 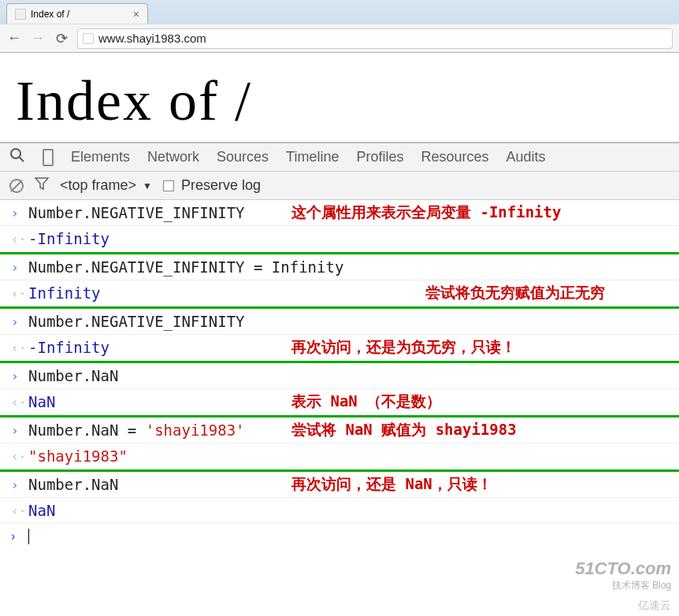 What do you see at coordinates (380, 158) in the screenshot?
I see `tab-profiles: Profiles` at bounding box center [380, 158].